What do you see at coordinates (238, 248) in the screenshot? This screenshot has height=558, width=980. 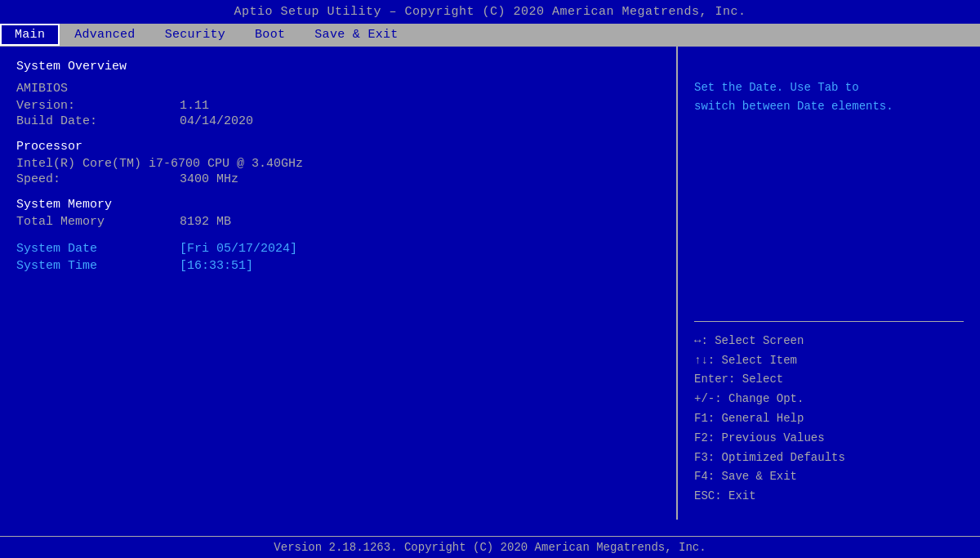 I see `system-date-value: [Fri 05/17/2024]` at bounding box center [238, 248].